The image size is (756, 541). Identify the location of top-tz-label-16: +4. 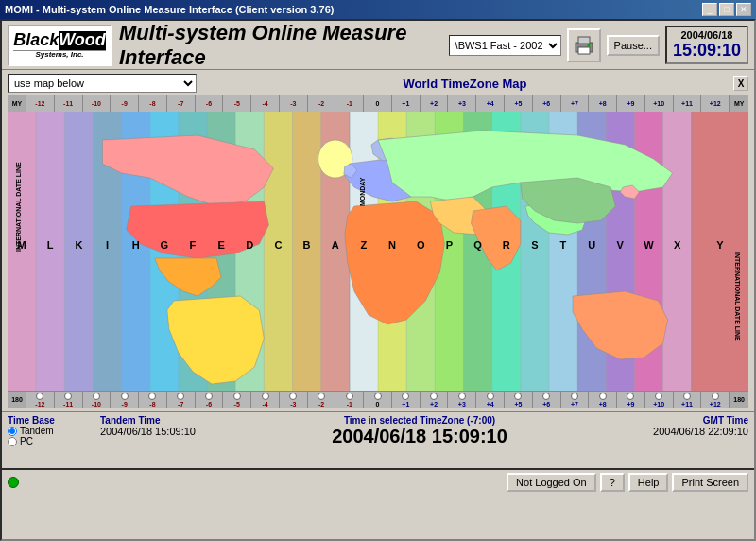
(490, 103).